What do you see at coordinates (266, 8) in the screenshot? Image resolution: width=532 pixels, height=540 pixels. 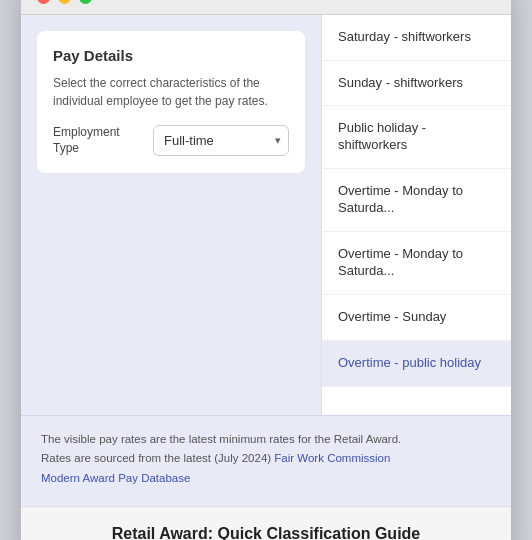 I see `titlebar` at bounding box center [266, 8].